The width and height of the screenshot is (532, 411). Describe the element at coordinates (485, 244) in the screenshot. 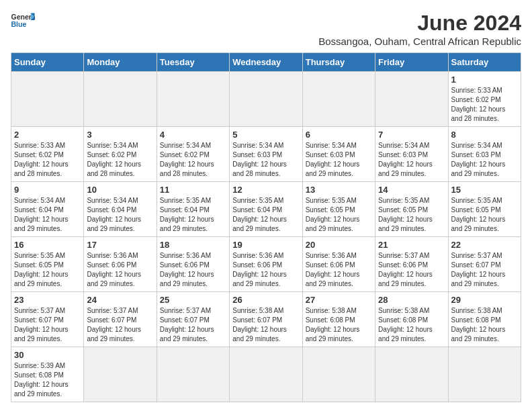

I see `day-number: 22` at that location.